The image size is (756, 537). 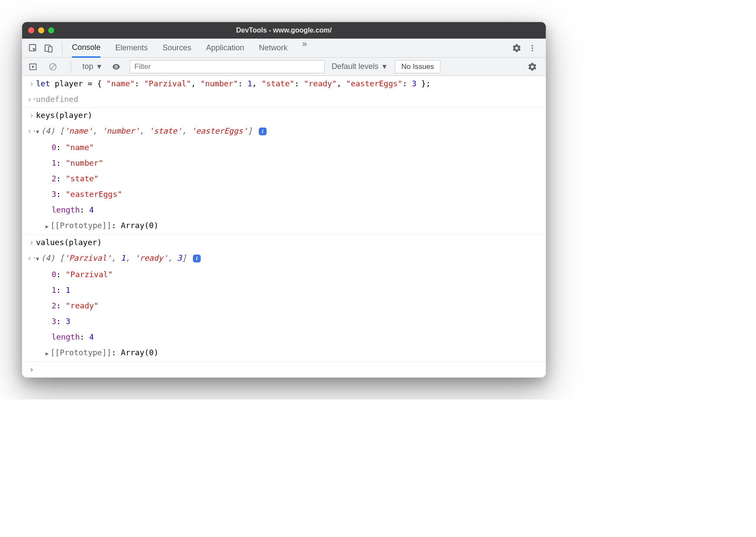 What do you see at coordinates (86, 48) in the screenshot?
I see `tab-console: Console` at bounding box center [86, 48].